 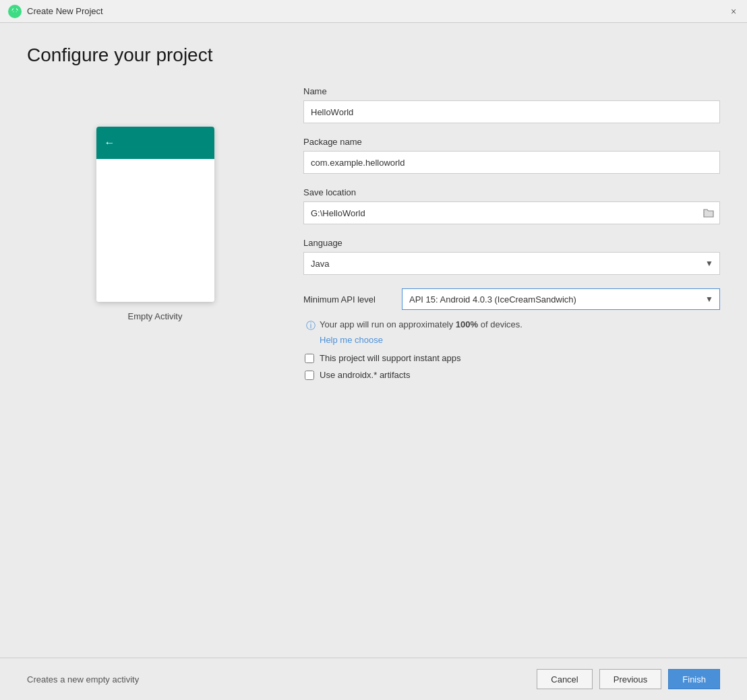 What do you see at coordinates (347, 299) in the screenshot?
I see `min-api-label: Minimum API level` at bounding box center [347, 299].